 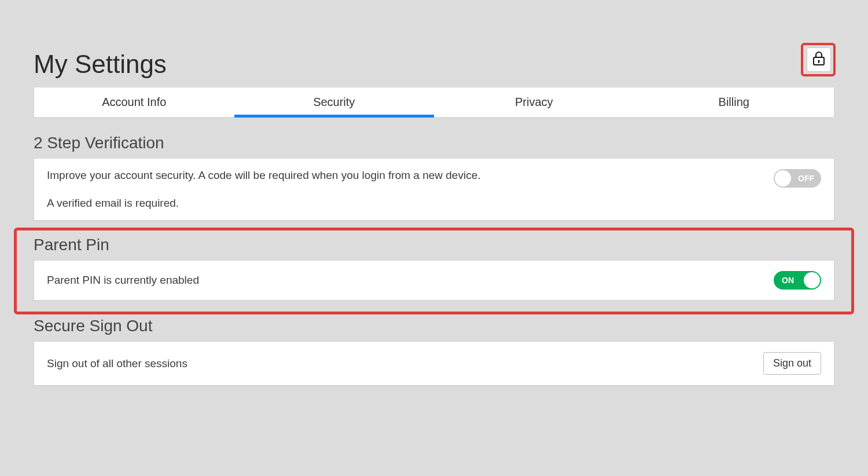 I want to click on tab-billing: Billing, so click(x=734, y=102).